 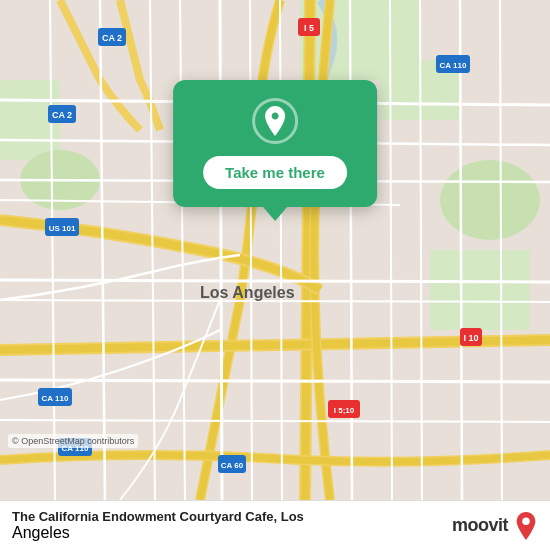 What do you see at coordinates (309, 28) in the screenshot?
I see `svg-text: I 5` at bounding box center [309, 28].